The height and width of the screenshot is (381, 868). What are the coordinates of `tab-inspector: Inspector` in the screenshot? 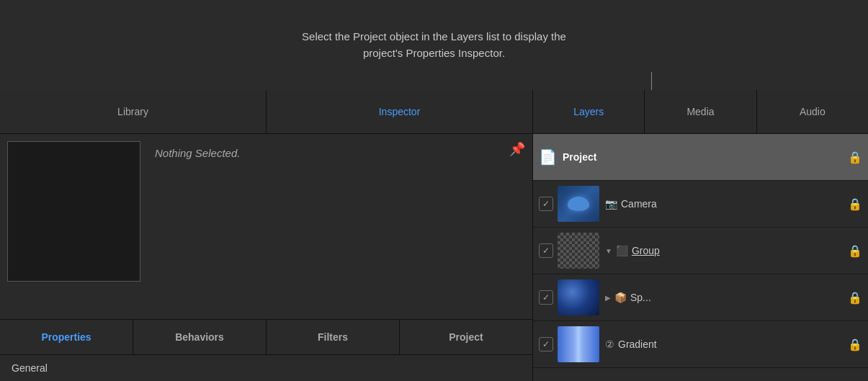 It's located at (399, 112).